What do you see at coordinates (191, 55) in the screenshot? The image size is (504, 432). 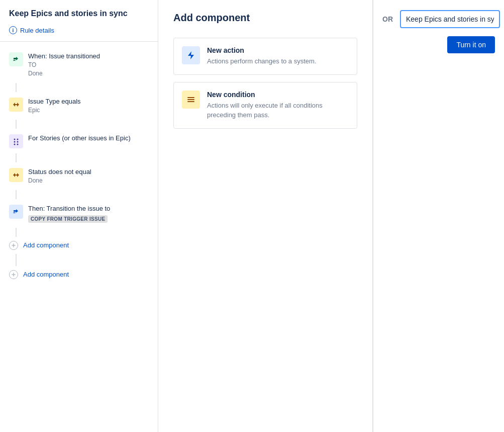 I see `action-icon` at bounding box center [191, 55].